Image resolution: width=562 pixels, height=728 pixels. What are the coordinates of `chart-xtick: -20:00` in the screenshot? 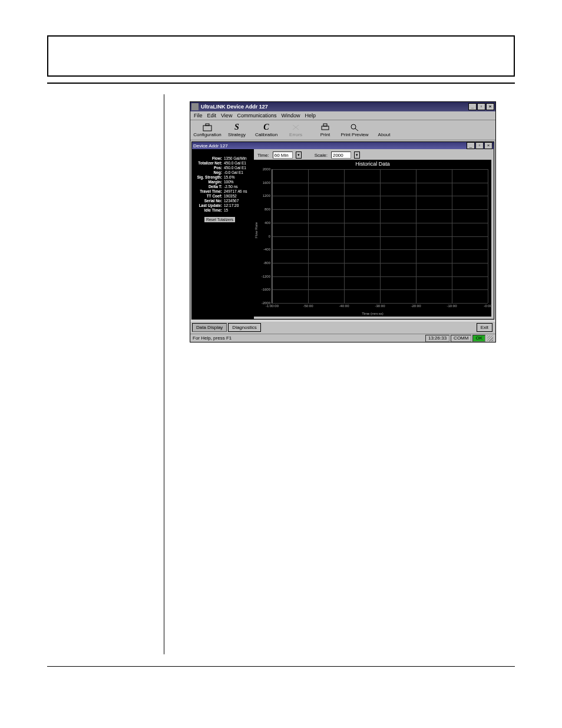 It's located at (416, 306).